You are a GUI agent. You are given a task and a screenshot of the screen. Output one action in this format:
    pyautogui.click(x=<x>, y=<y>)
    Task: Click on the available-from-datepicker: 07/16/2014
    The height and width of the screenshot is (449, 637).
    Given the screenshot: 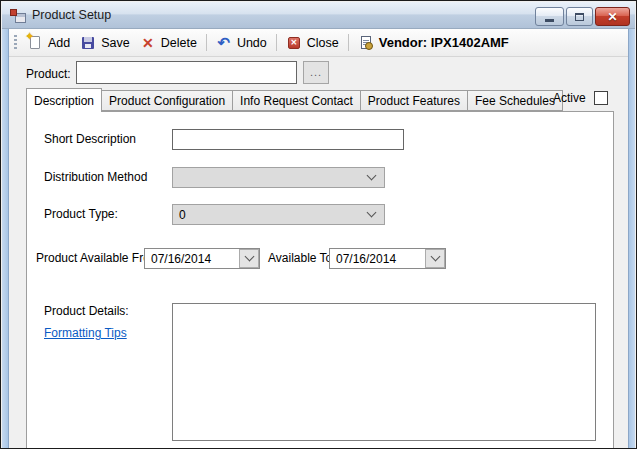 What is the action you would take?
    pyautogui.click(x=202, y=258)
    